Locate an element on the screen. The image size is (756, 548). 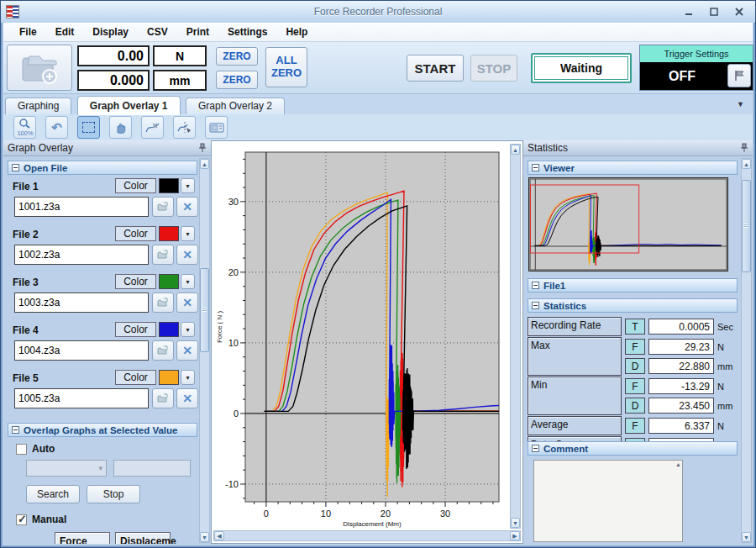
right-panel-scrollbar: ▲ ▼ is located at coordinates (746, 350).